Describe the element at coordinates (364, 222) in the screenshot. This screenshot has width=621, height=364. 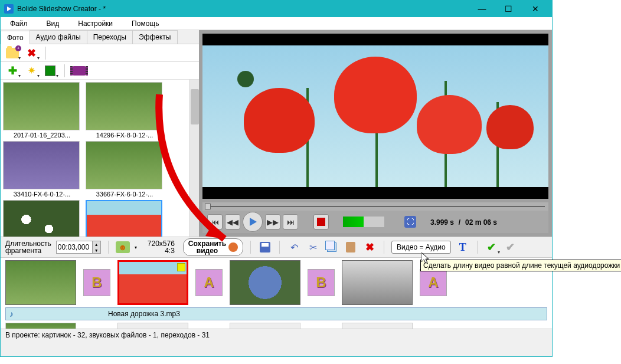
I see `volume-slider` at that location.